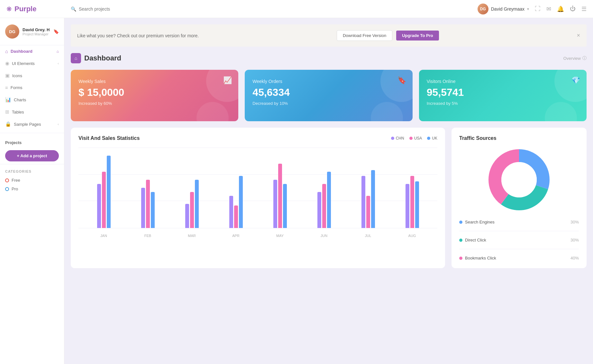 This screenshot has width=593, height=364. What do you see at coordinates (36, 30) in the screenshot?
I see `sidebar-user-name: David Grey. H` at bounding box center [36, 30].